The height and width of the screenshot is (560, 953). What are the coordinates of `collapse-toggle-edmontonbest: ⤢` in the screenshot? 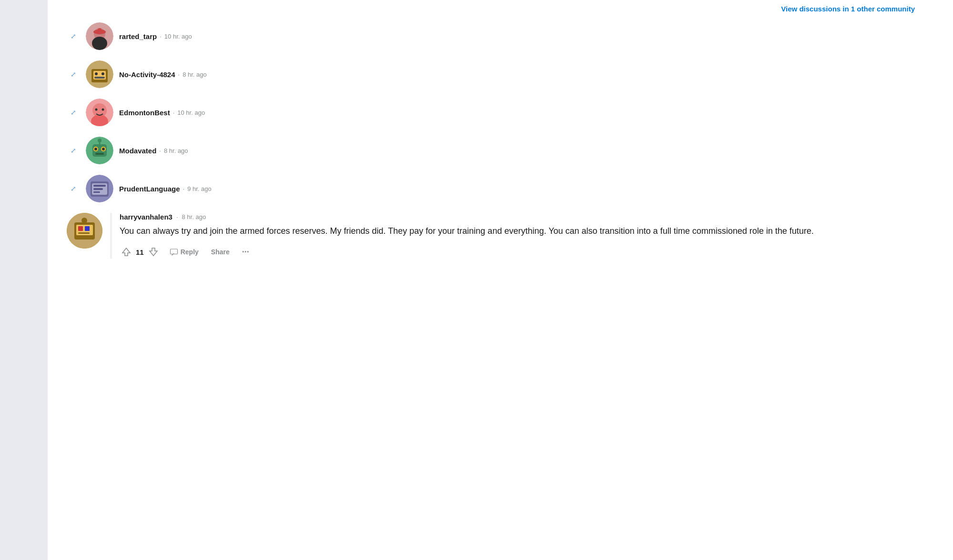 It's located at (76, 112).